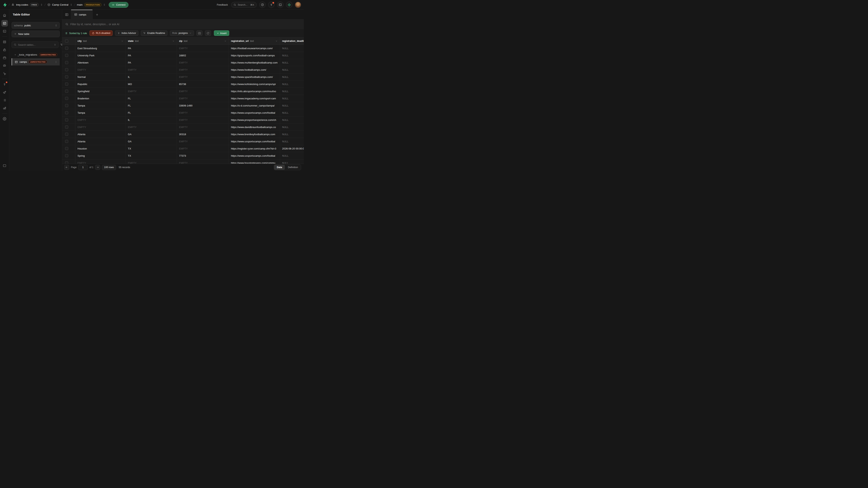 This screenshot has height=488, width=868. I want to click on cell-state: MO, so click(151, 84).